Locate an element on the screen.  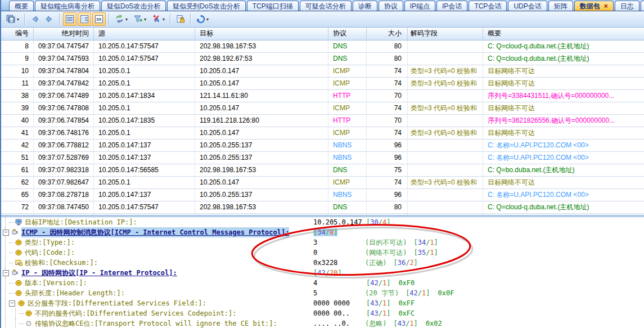
decode-field-row: 版本:[Version:]:4[42/1]0xF0 is located at coordinates (323, 283).